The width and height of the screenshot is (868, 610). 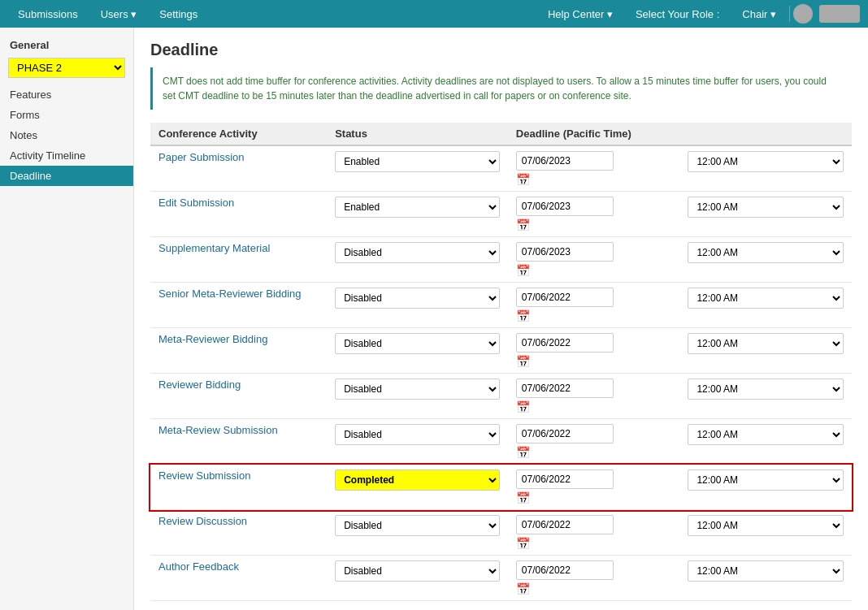 What do you see at coordinates (67, 156) in the screenshot?
I see `sidebar-item-activity-timeline: Activity Timeline` at bounding box center [67, 156].